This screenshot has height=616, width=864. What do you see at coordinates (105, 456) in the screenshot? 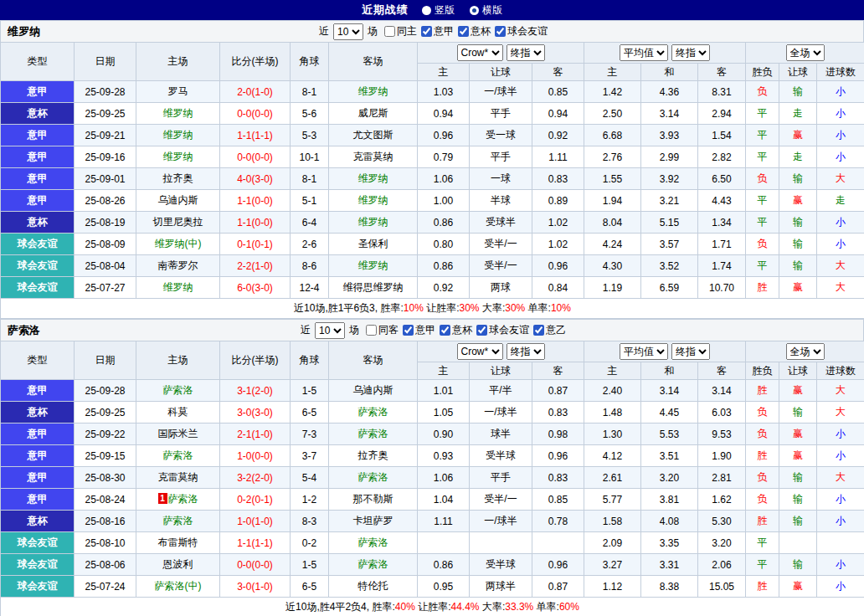
I see `match-date: 25-09-15` at bounding box center [105, 456].